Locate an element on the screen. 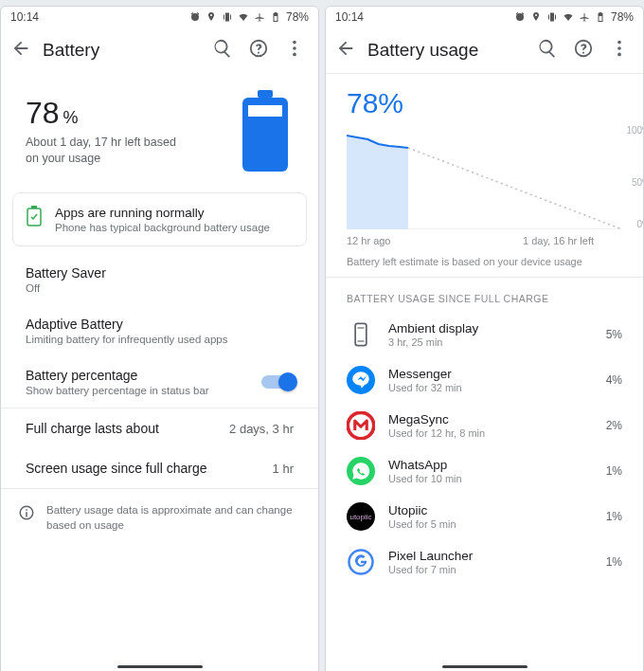  top-app-bar: Battery usage is located at coordinates (485, 50).